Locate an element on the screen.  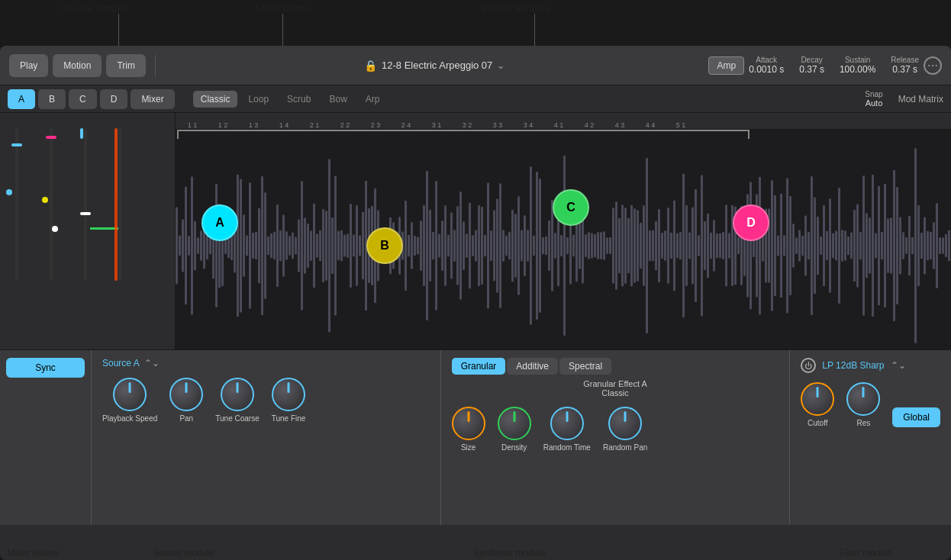
trim-button: Trim is located at coordinates (126, 66).